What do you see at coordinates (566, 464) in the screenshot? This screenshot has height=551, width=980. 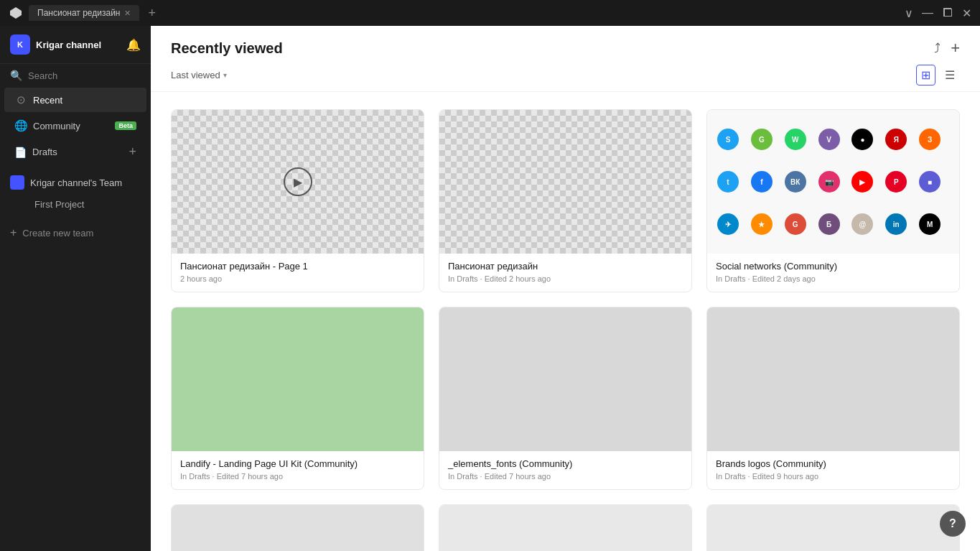 I see `card-title: _elements_fonts (Community)` at bounding box center [566, 464].